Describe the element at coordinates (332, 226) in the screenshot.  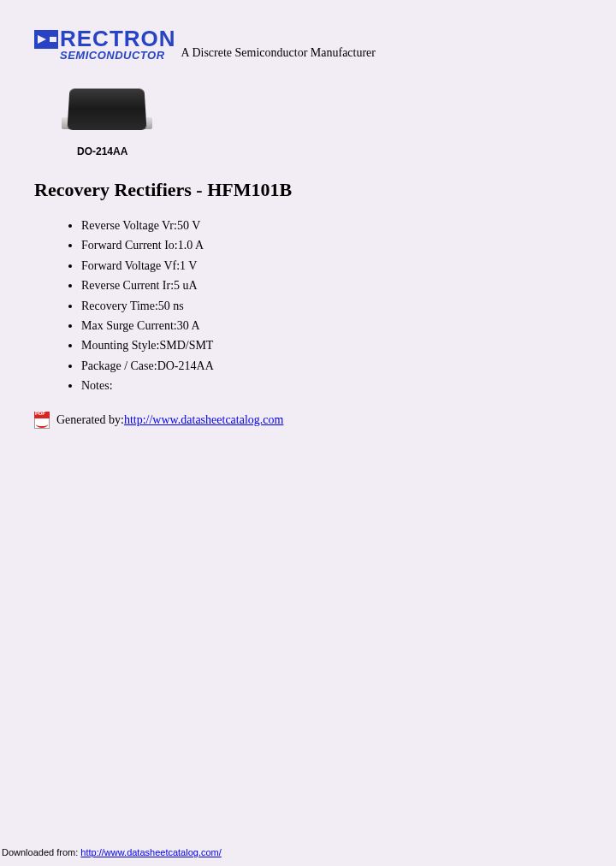
I see `spec-item: Reverse Voltage Vr:50 V` at that location.